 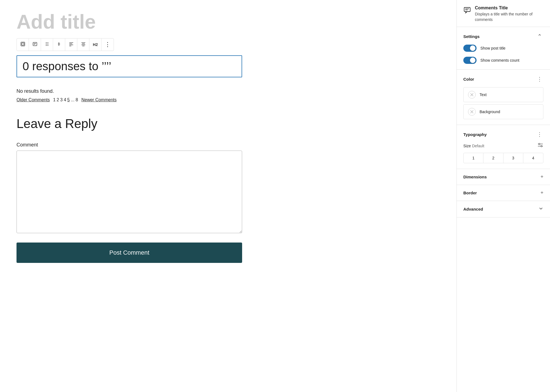 I want to click on drag-icon, so click(x=47, y=45).